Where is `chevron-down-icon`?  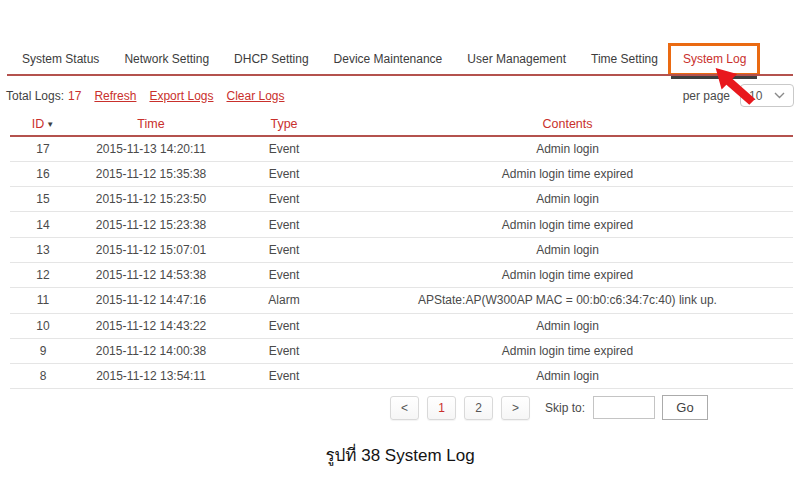 chevron-down-icon is located at coordinates (780, 96).